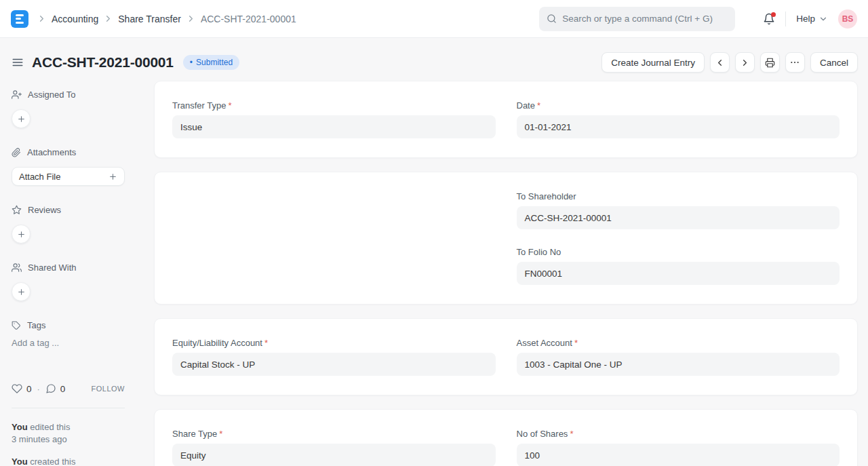  What do you see at coordinates (153, 19) in the screenshot?
I see `navbar-left: Accounting Share Transfer ACC-SHT-2021-0…` at bounding box center [153, 19].